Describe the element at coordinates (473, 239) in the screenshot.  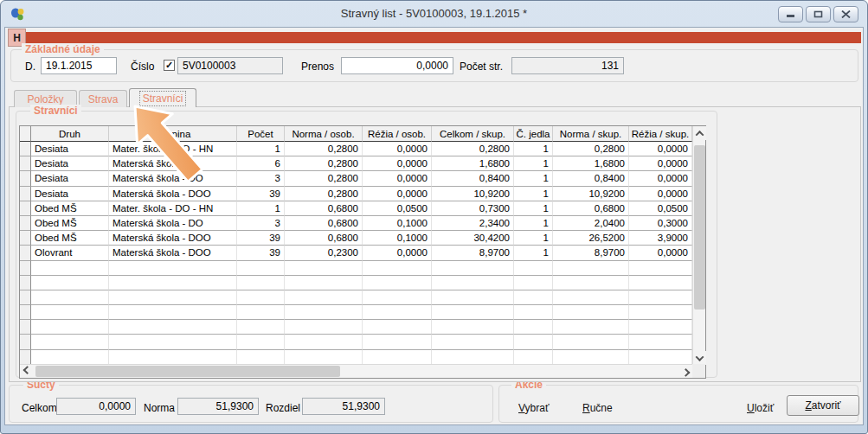
I see `table-cell: 30,4200` at that location.